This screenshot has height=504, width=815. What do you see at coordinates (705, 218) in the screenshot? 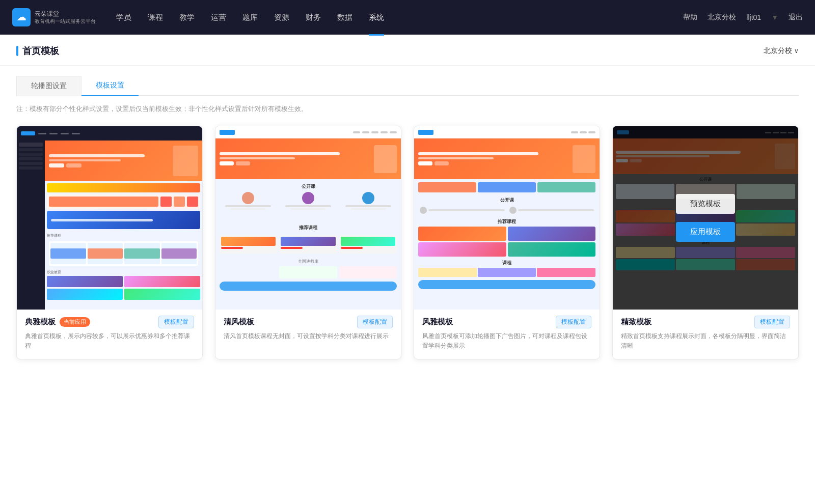
I see `template-overlay-refined: 预览模板 应用模板` at bounding box center [705, 218].